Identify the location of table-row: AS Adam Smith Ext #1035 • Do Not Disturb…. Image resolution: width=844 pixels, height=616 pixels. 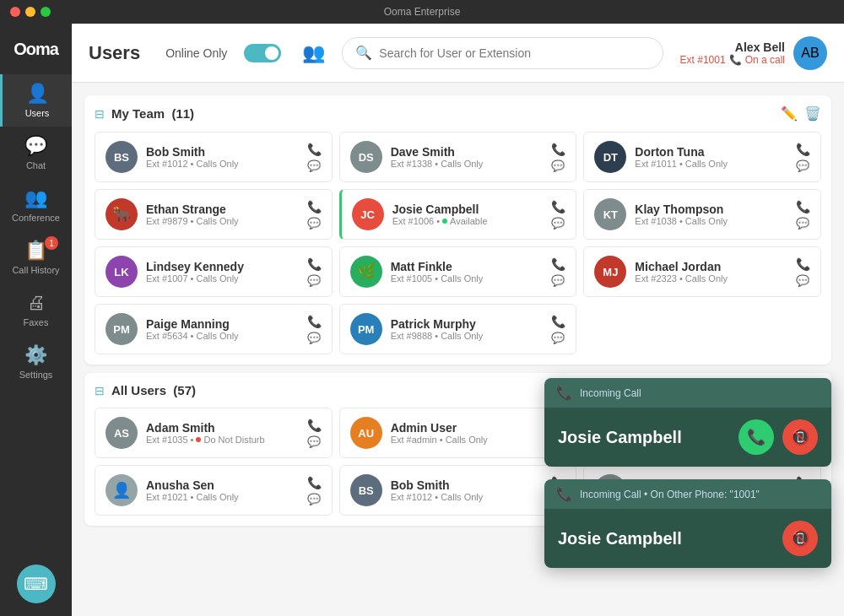
(214, 433).